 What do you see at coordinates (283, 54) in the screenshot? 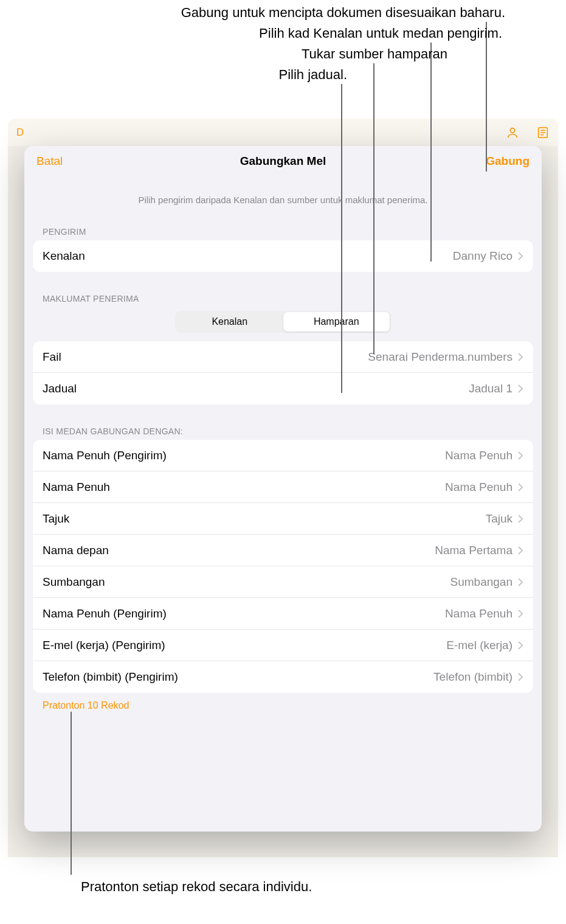
I see `callout-spreadsheet-source: Tukar sumber hamparan` at bounding box center [283, 54].